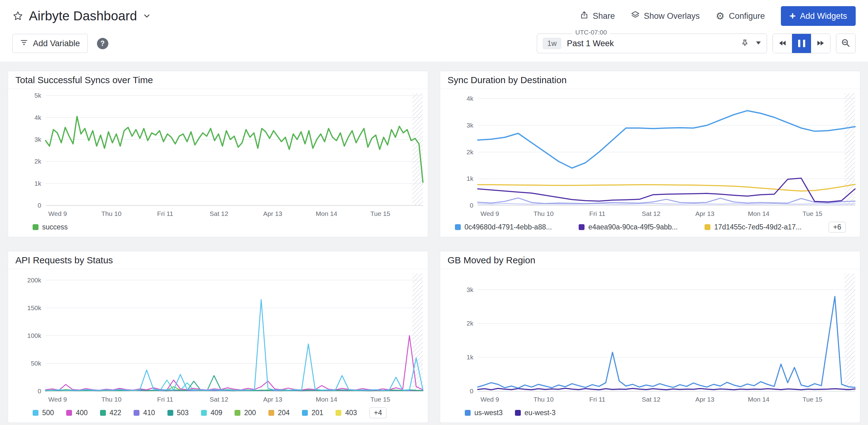  Describe the element at coordinates (591, 32) in the screenshot. I see `timezone-label: UTC-07:00` at that location.